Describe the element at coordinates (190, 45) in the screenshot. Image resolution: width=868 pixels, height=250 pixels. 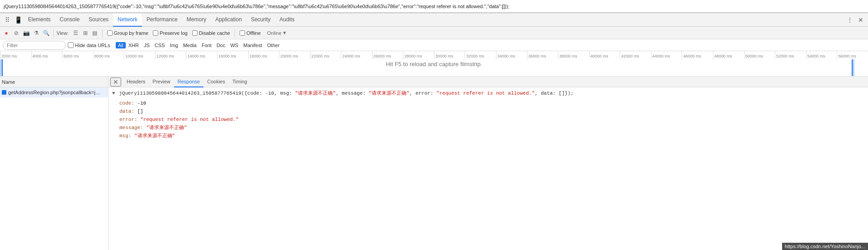
I see `filter-media: Media` at that location.